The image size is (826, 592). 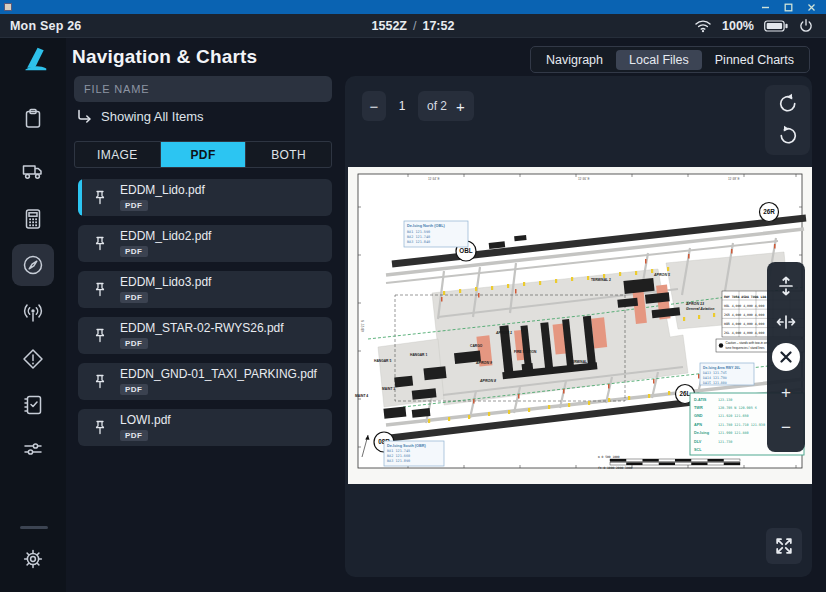 What do you see at coordinates (33, 265) in the screenshot?
I see `sidebar-item-navigation` at bounding box center [33, 265].